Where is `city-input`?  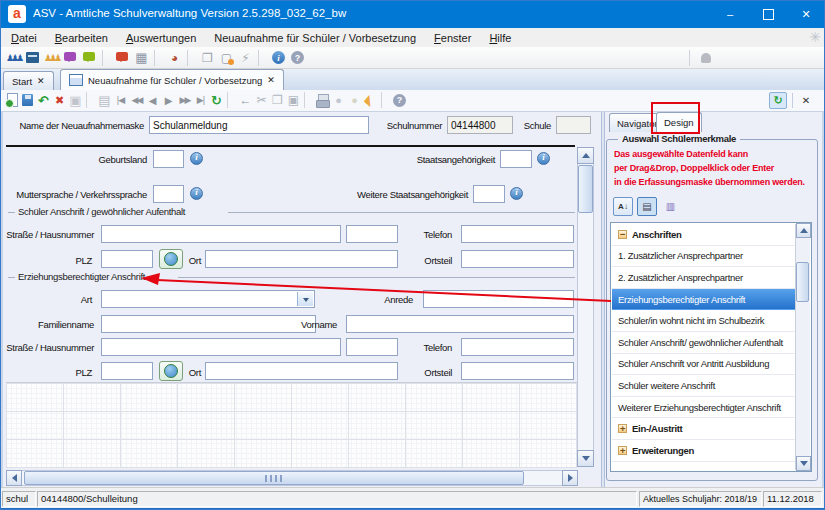 city-input is located at coordinates (302, 259).